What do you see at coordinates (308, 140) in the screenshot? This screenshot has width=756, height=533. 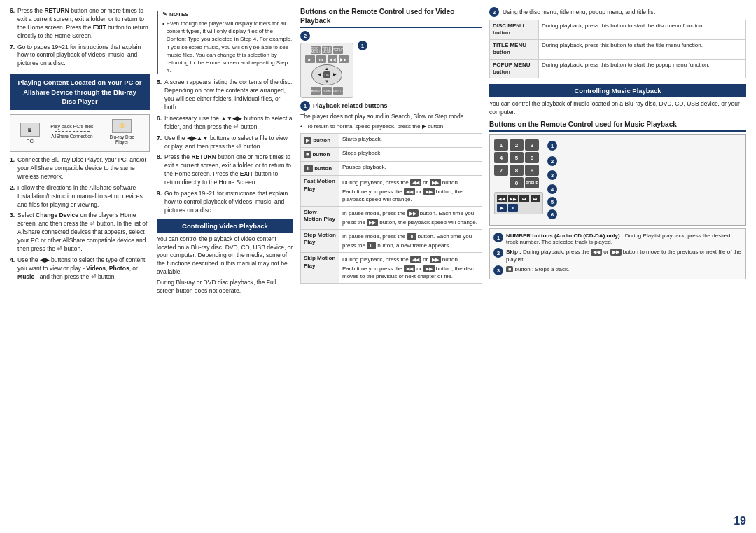 I see `play-btn-icon: ▶` at bounding box center [308, 140].